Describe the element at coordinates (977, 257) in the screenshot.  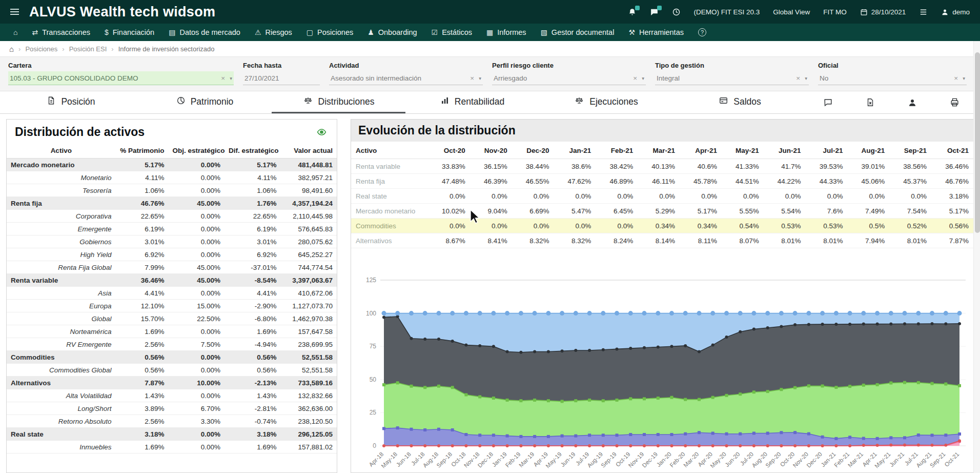
I see `vertical-scrollbar` at that location.